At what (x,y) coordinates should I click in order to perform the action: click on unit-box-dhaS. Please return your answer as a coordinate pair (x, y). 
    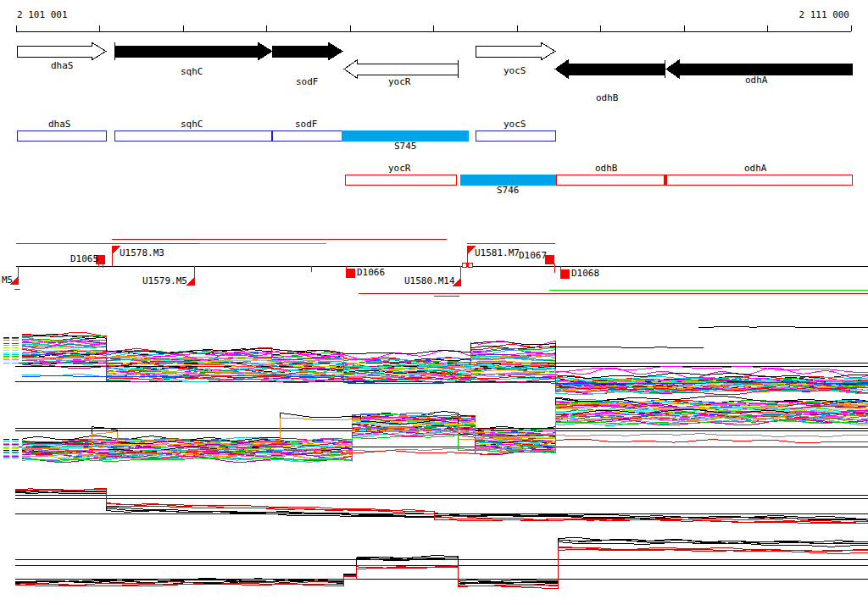
    Looking at the image, I should click on (63, 136).